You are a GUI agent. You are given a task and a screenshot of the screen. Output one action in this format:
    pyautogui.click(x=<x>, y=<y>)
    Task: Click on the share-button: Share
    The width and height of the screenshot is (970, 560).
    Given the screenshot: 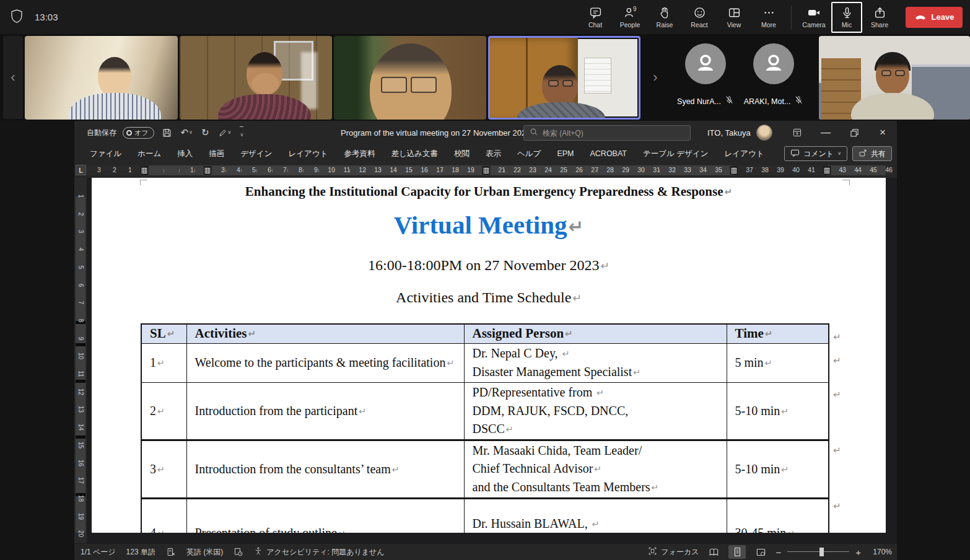 What is the action you would take?
    pyautogui.click(x=880, y=17)
    